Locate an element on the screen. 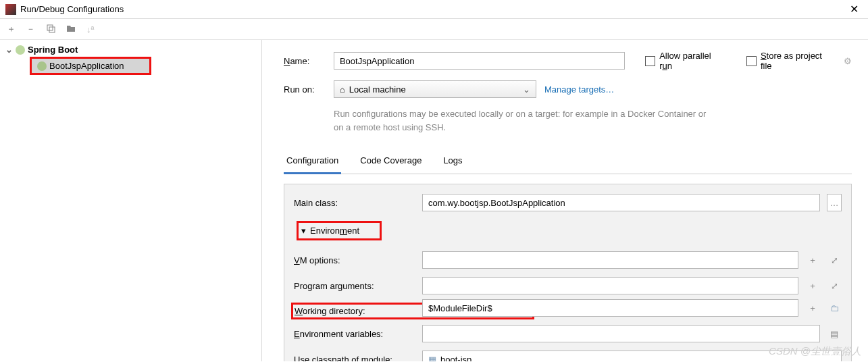 The width and height of the screenshot is (868, 362). program-args-input is located at coordinates (611, 286).